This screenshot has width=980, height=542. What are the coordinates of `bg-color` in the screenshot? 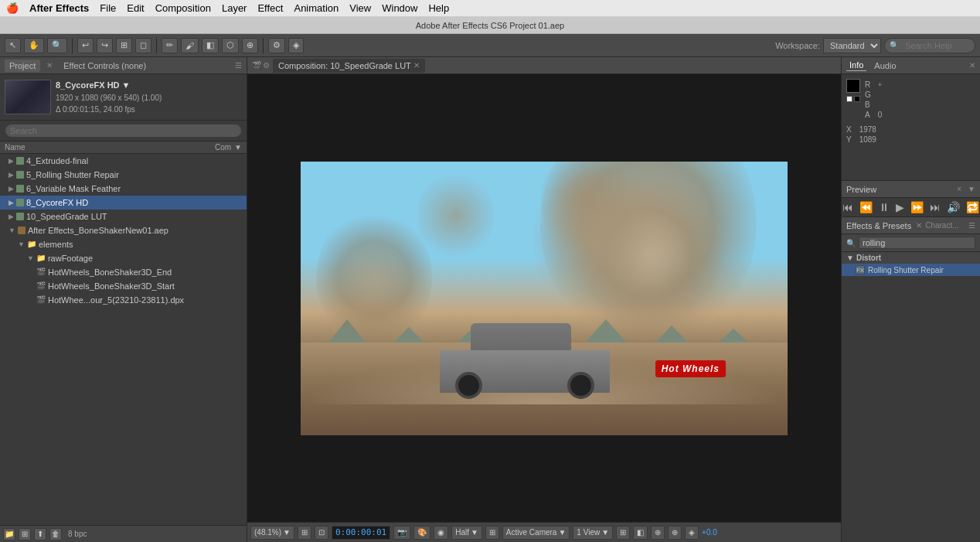 It's located at (857, 99).